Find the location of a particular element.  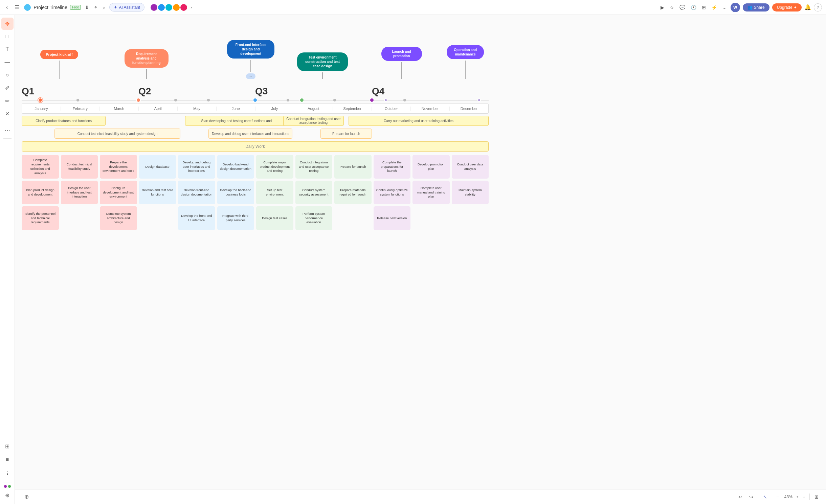

free-badge: Free is located at coordinates (76, 7).